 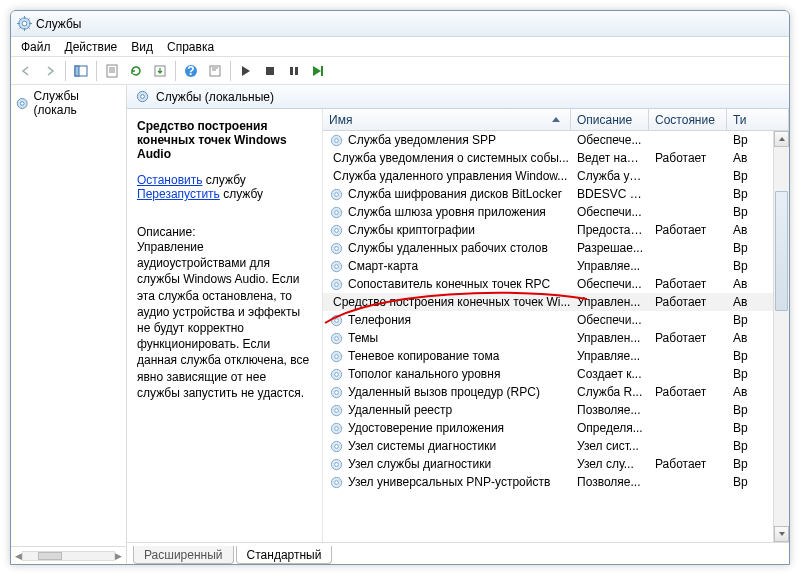 What do you see at coordinates (610, 120) in the screenshot?
I see `col-description: Описание` at bounding box center [610, 120].